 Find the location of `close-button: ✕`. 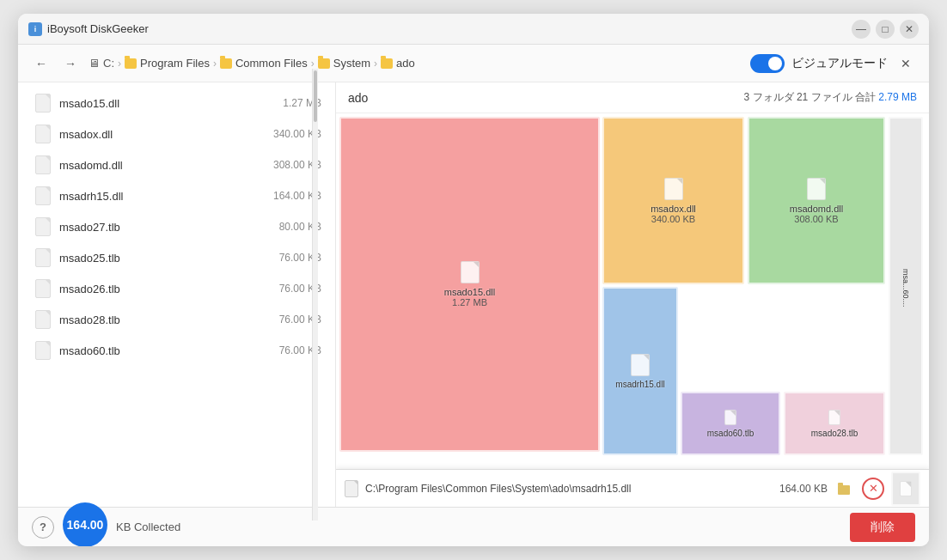

close-button: ✕ is located at coordinates (909, 29).